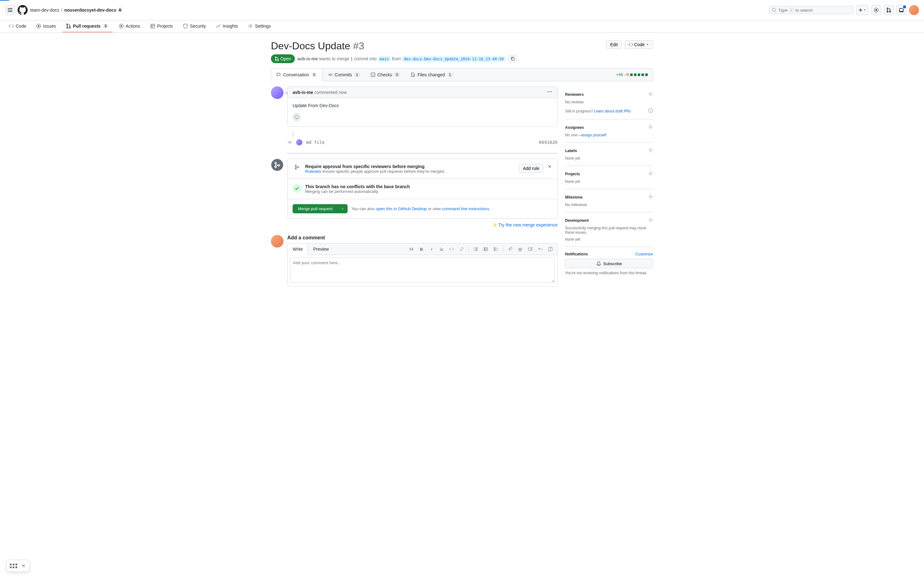 The height and width of the screenshot is (578, 924). Describe the element at coordinates (315, 209) in the screenshot. I see `merge-pull-request-button: Merge pull request` at that location.